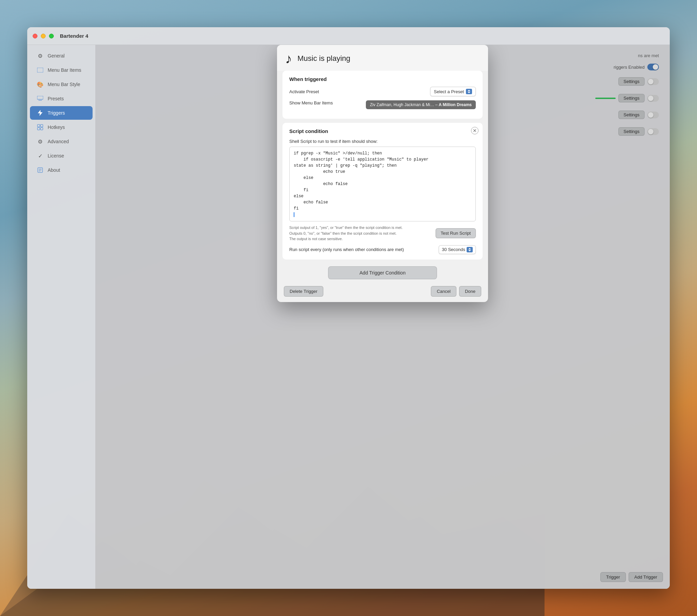 Image resolution: width=697 pixels, height=616 pixels. I want to click on when-triggered-title: When triggered, so click(383, 79).